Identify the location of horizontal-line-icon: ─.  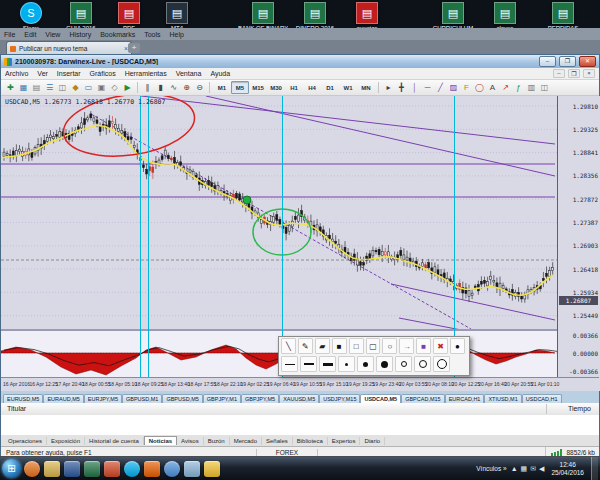
(428, 88).